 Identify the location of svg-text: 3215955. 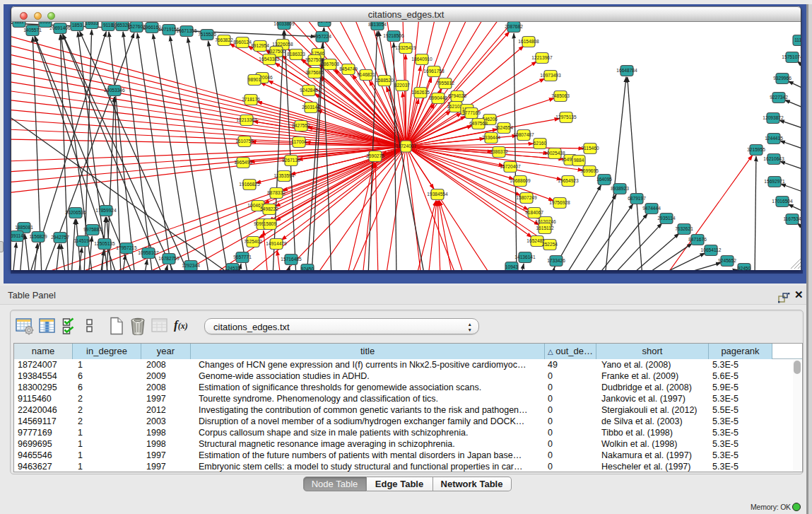
(756, 150).